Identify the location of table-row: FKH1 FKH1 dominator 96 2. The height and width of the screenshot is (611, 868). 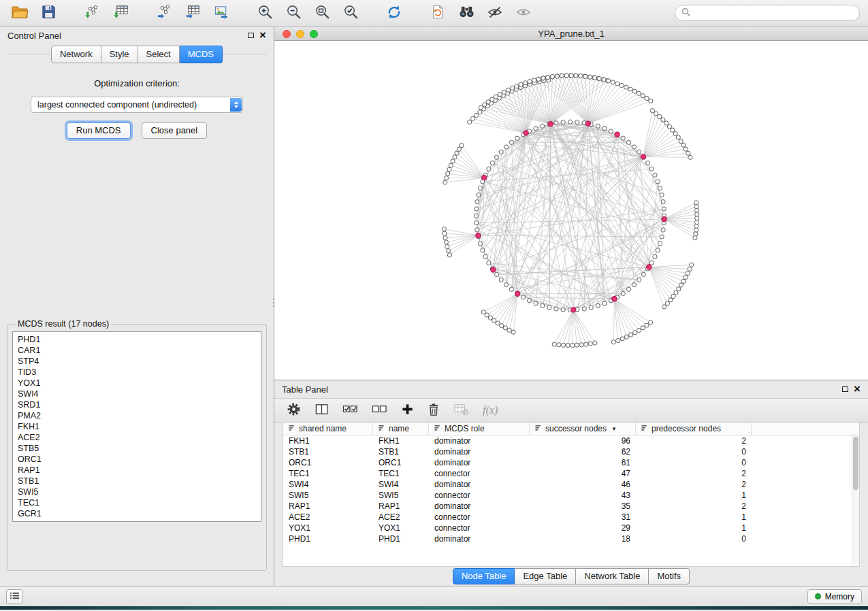
(571, 441).